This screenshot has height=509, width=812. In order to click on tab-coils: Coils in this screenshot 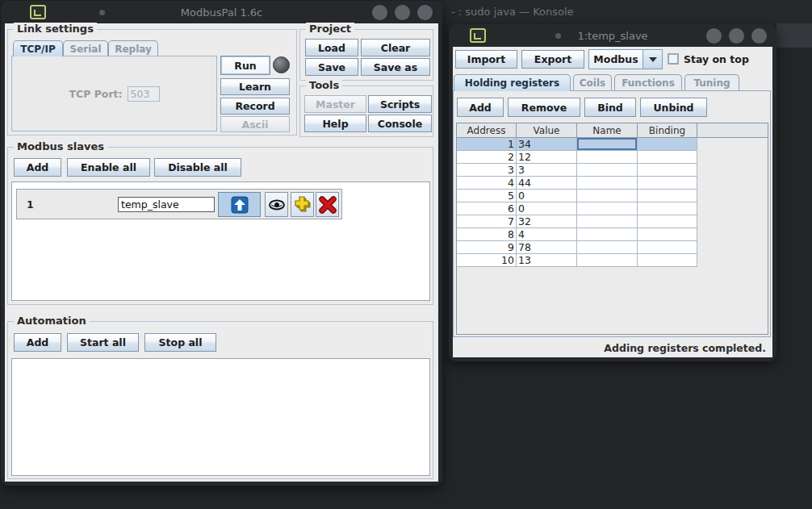, I will do `click(592, 82)`.